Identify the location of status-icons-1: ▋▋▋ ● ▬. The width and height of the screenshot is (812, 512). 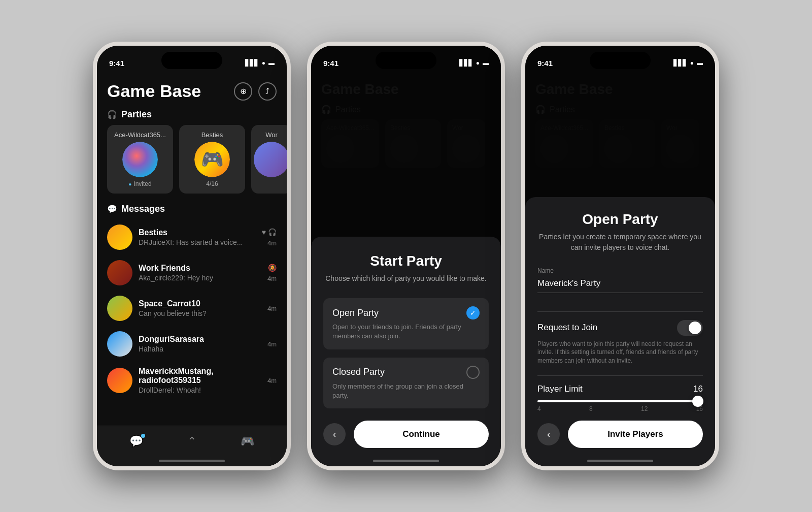
(260, 63).